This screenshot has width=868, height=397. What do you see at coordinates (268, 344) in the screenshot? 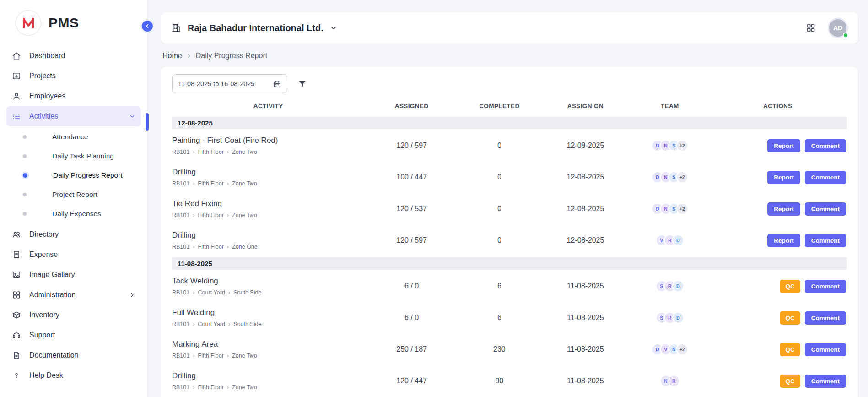
I see `activity-name: Marking Area` at bounding box center [268, 344].